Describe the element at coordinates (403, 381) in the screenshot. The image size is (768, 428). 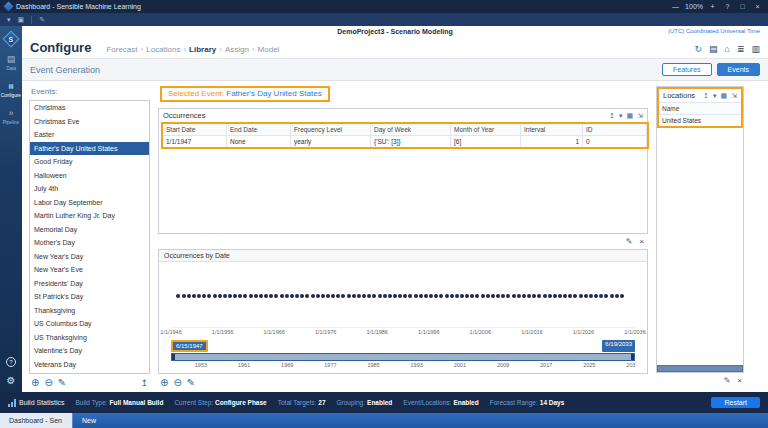
I see `occurrences-toolbar: ⊕ ⊖ ✎` at that location.